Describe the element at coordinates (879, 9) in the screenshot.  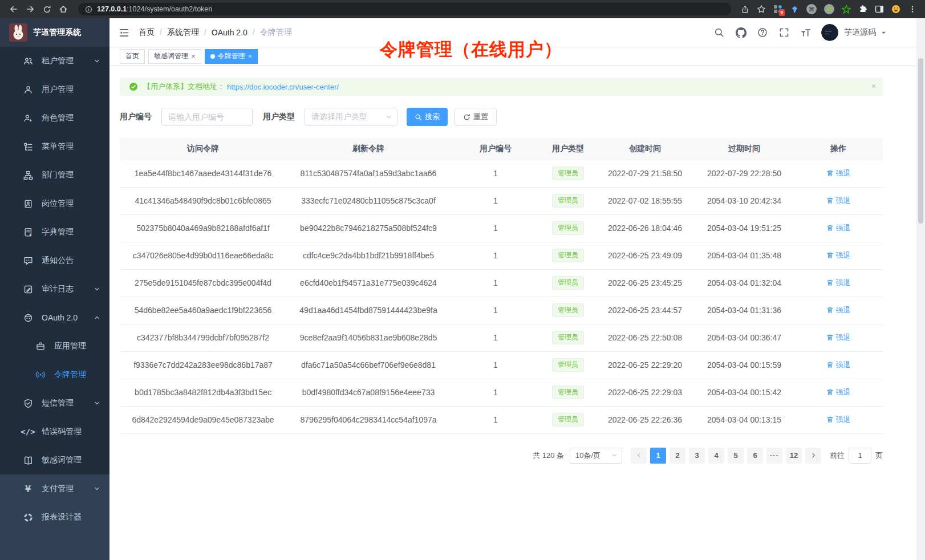
I see `side-panel-icon` at that location.